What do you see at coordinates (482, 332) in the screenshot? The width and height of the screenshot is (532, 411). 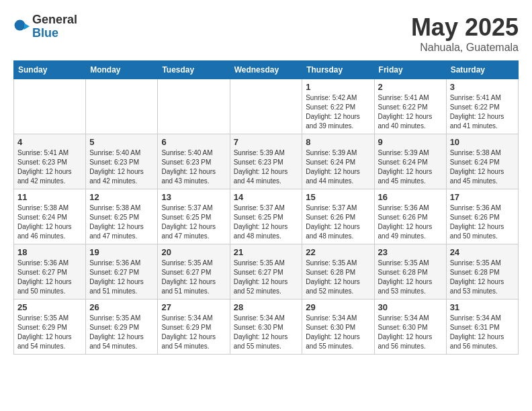 I see `day-info: Sunrise: 5:34 AM Sunset: 6:31 PM Dayligh…` at bounding box center [482, 332].